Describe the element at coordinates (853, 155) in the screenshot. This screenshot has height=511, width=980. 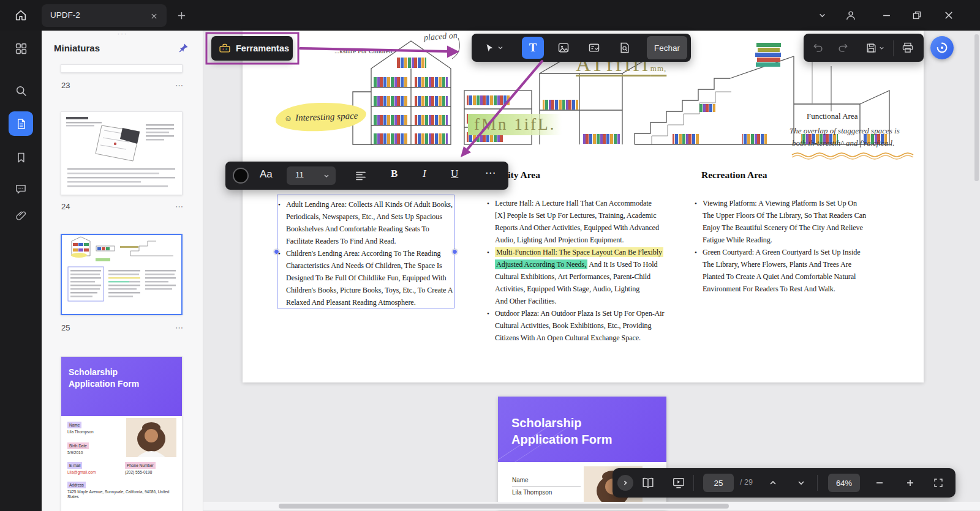
I see `orange-squiggle-underline` at that location.